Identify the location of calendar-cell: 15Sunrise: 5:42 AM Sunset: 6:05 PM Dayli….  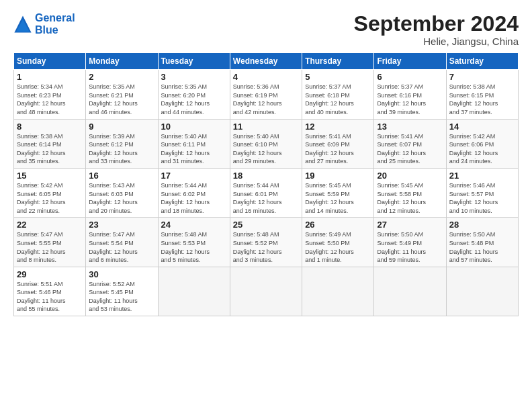
(50, 192).